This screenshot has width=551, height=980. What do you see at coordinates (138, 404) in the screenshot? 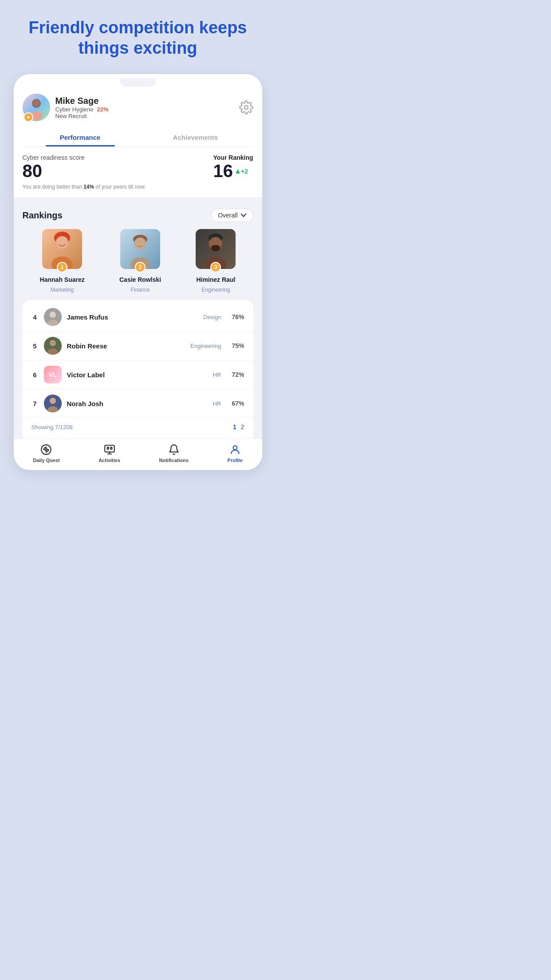
I see `list-name-7: Norah Josh` at bounding box center [138, 404].